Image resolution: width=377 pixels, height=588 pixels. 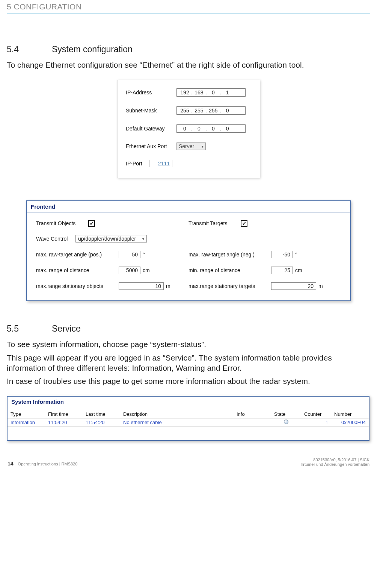 I want to click on col-last: Last time, so click(x=101, y=414).